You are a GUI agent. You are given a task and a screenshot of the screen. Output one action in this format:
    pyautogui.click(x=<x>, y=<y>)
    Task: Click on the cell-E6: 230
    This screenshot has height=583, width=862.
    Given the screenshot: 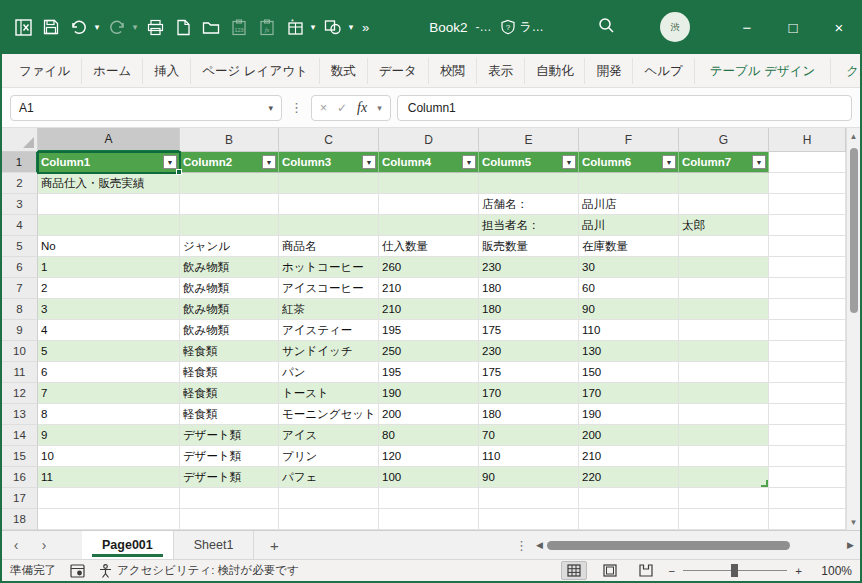 What is the action you would take?
    pyautogui.click(x=529, y=268)
    